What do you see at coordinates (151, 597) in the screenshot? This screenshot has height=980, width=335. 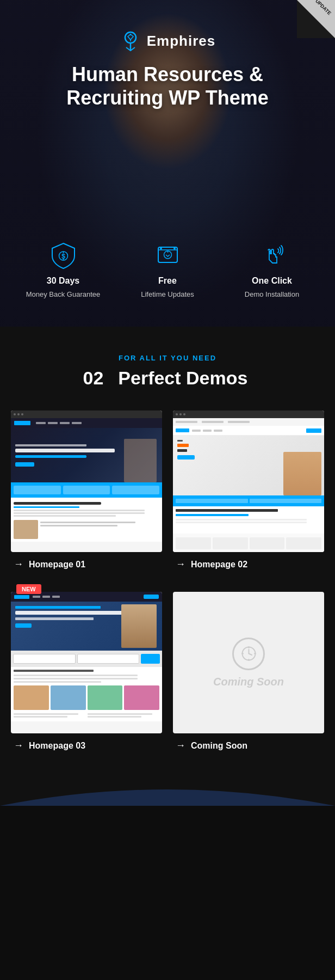 I see `mock-nav-btn` at bounding box center [151, 597].